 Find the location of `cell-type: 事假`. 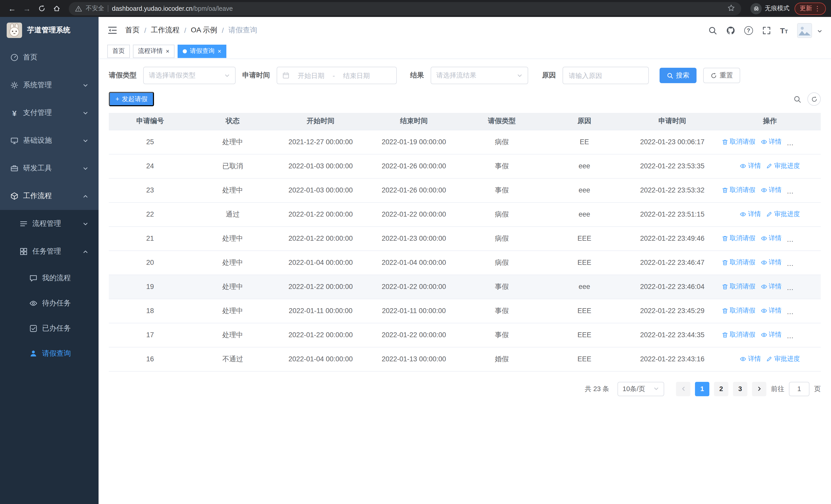

cell-type: 事假 is located at coordinates (502, 335).